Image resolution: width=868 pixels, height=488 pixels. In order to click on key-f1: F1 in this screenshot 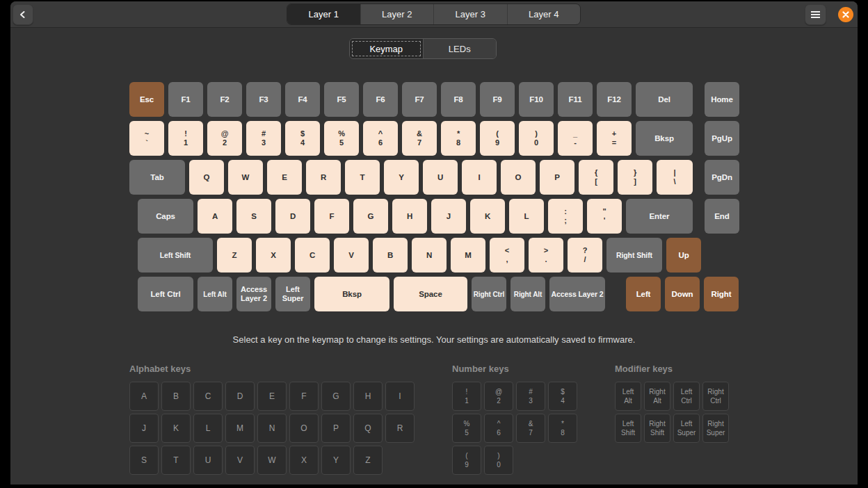, I will do `click(186, 99)`.